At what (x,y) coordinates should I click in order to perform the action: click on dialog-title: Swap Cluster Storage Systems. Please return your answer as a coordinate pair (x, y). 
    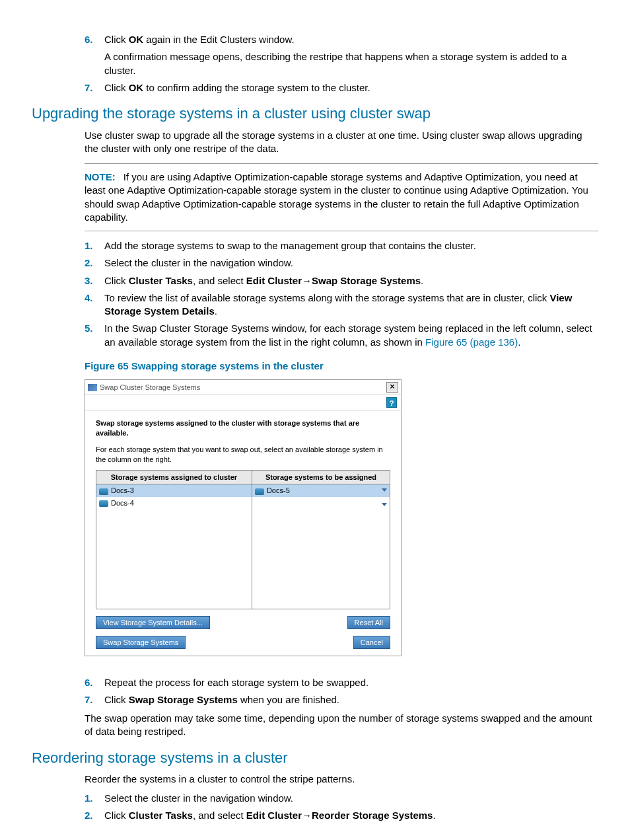
    Looking at the image, I should click on (243, 387).